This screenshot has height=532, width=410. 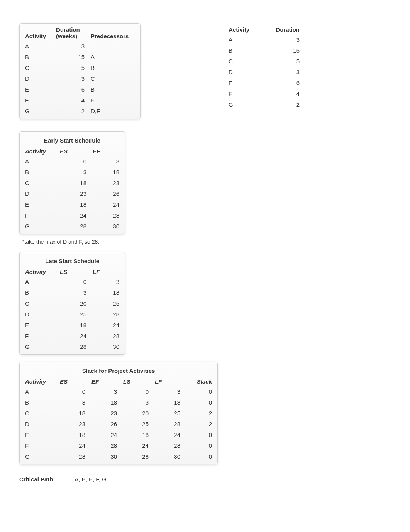 I want to click on cell-lf: 24, so click(x=168, y=435).